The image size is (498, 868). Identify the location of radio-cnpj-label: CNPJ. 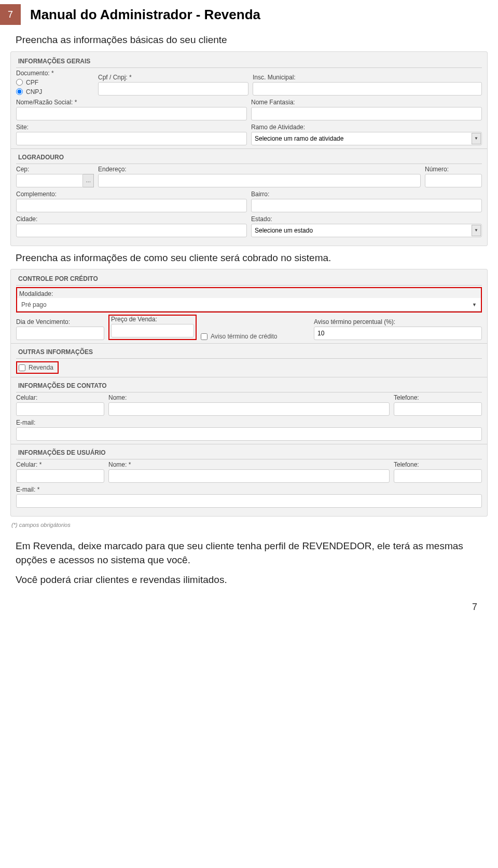
(34, 92).